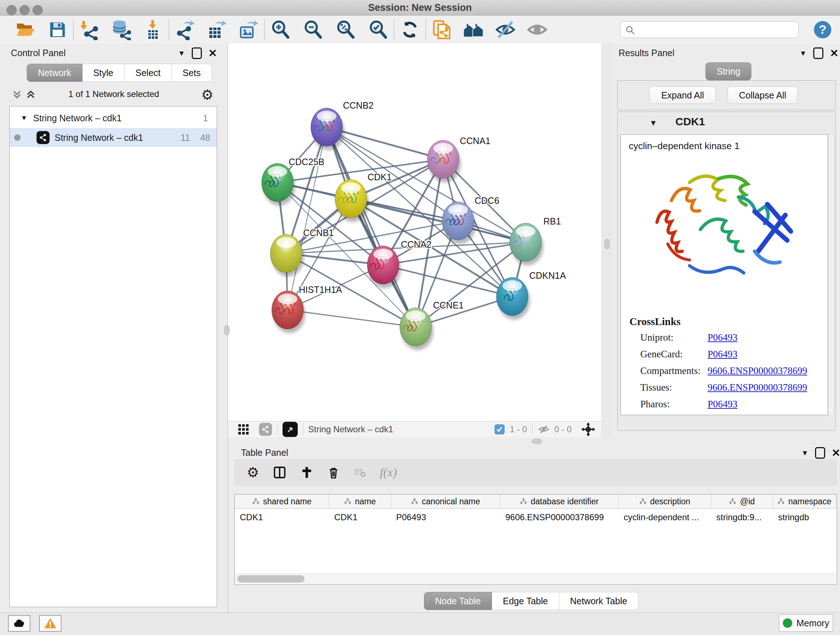 Image resolution: width=840 pixels, height=635 pixels. Describe the element at coordinates (535, 540) in the screenshot. I see `node-table: shared namenamecanonical namedatabase id…` at that location.